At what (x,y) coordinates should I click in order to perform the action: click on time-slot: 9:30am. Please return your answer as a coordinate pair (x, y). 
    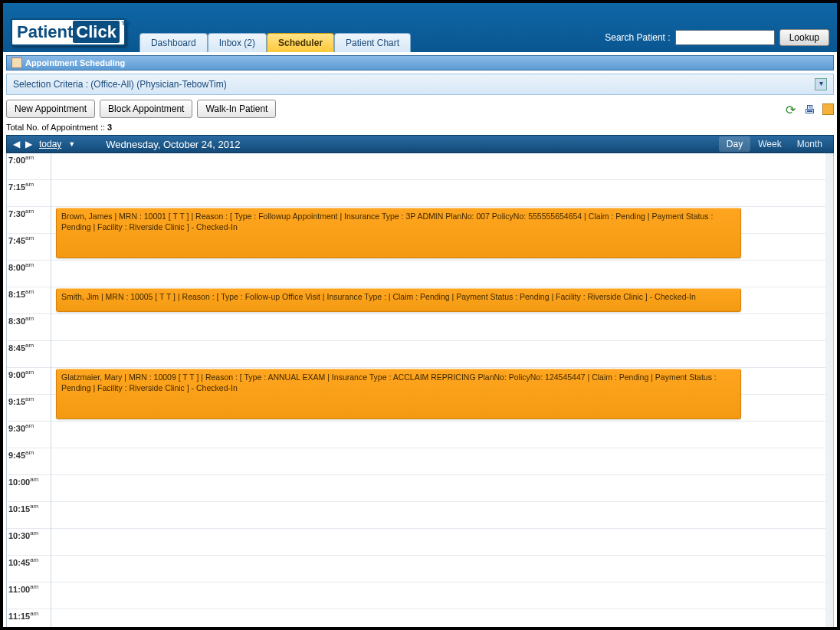
    Looking at the image, I should click on (29, 435).